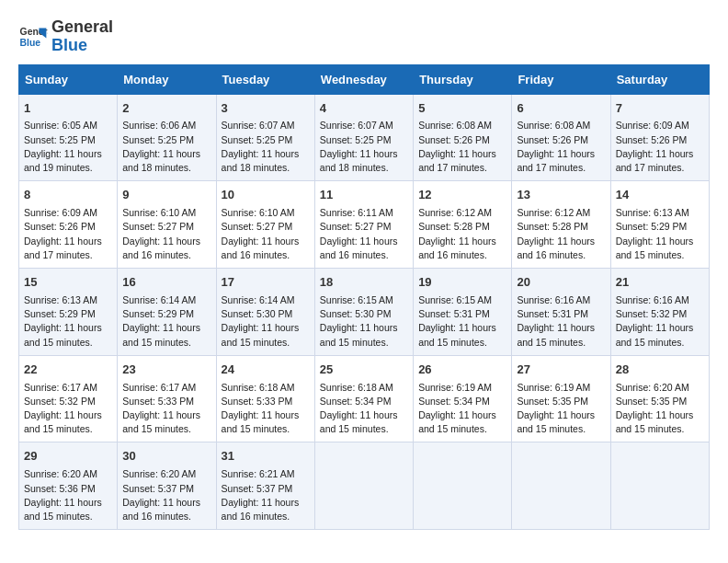 The height and width of the screenshot is (563, 728). Describe the element at coordinates (167, 313) in the screenshot. I see `calendar-cell: 16Sunrise: 6:14 AMSunset: 5:29 PMDayligh…` at that location.